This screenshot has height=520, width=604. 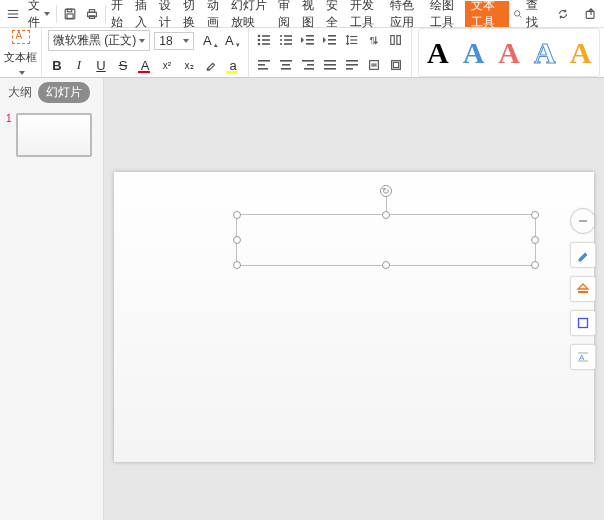 I want to click on preset-style-4: A, so click(x=545, y=53).